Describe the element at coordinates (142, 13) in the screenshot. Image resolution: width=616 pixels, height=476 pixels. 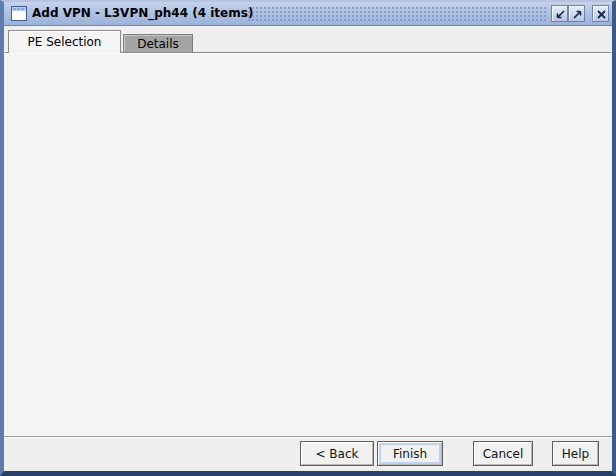
I see `window-title: Add VPN - L3VPN_ph44 (4 items)` at that location.